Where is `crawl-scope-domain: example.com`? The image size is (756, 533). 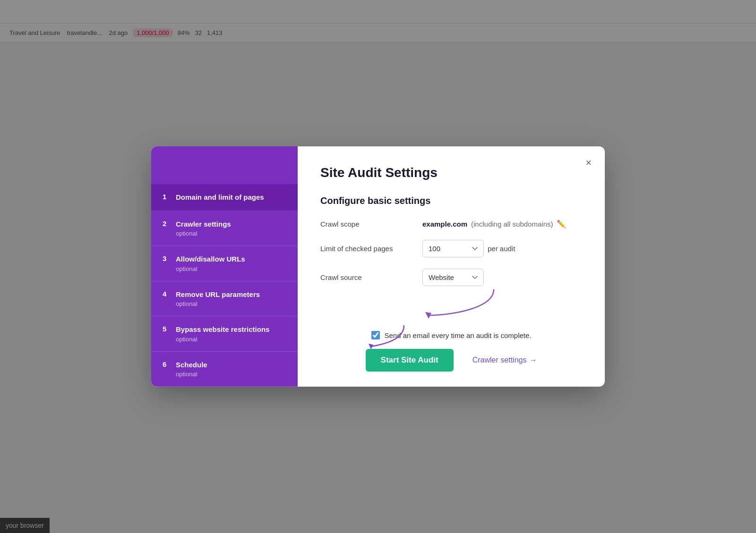 crawl-scope-domain: example.com is located at coordinates (445, 224).